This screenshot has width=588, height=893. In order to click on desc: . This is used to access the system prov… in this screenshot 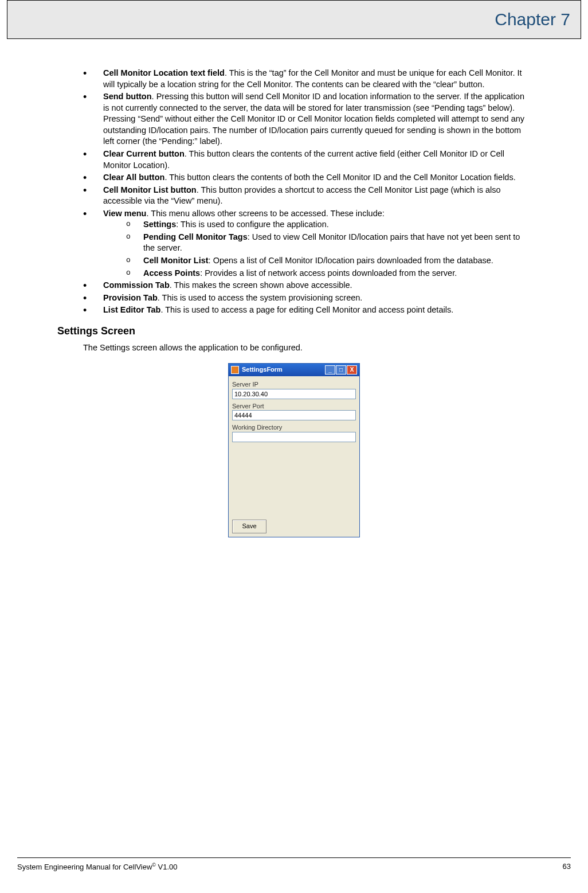, I will do `click(260, 298)`.